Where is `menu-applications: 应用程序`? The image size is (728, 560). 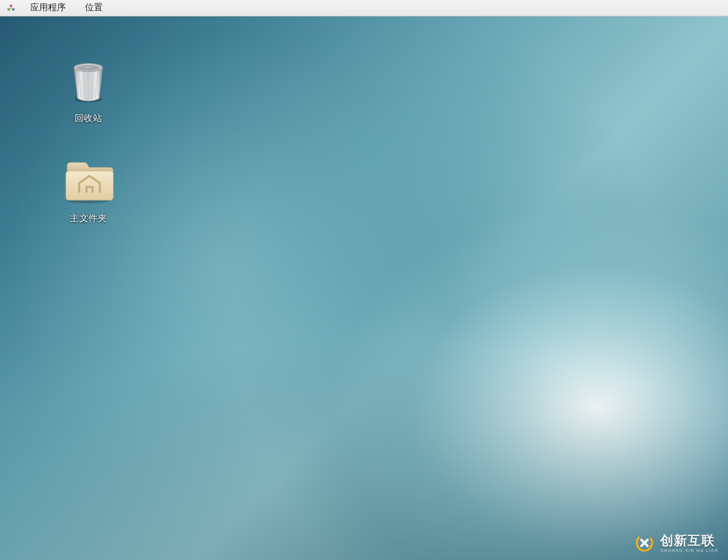 menu-applications: 应用程序 is located at coordinates (48, 8).